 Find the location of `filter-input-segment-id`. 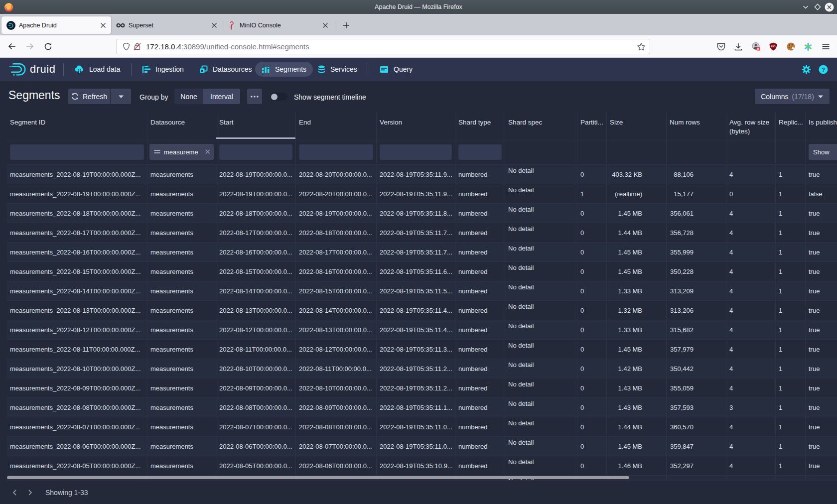

filter-input-segment-id is located at coordinates (77, 152).